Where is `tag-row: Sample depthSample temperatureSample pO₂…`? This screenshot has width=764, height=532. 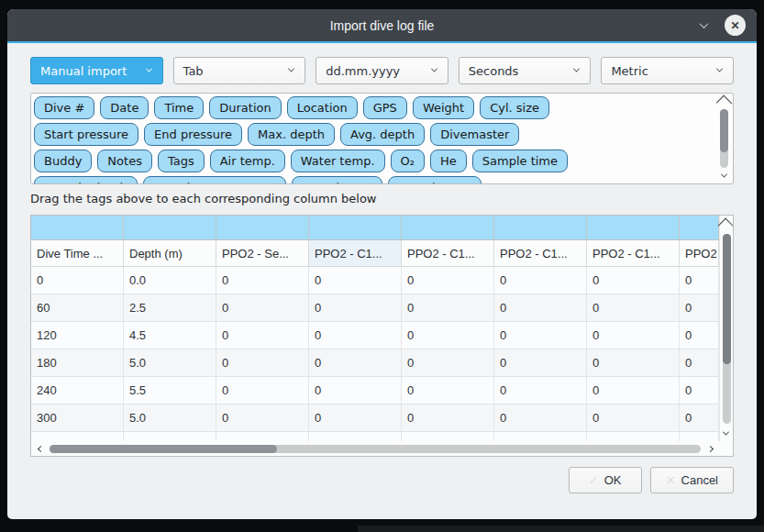
tag-row: Sample depthSample temperatureSample pO₂… is located at coordinates (374, 180).